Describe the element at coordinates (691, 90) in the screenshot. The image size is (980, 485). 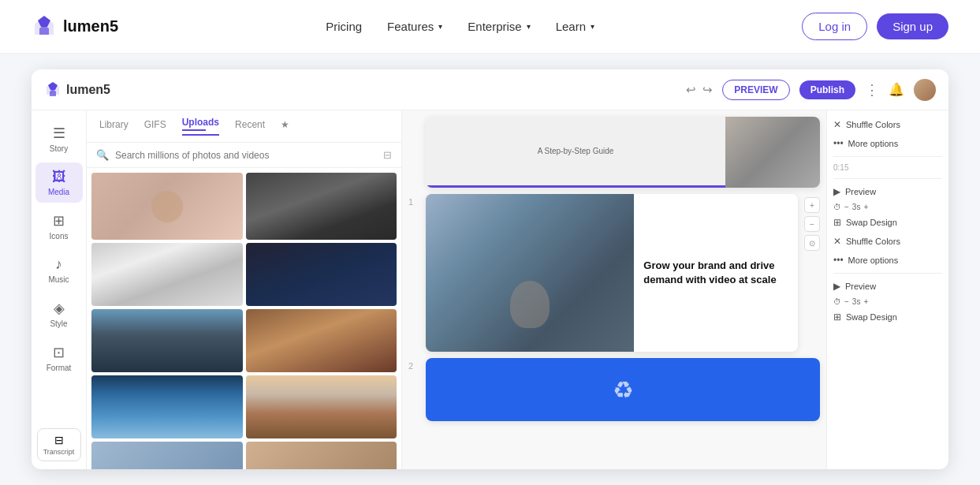
I see `undo-icon: ↩` at that location.